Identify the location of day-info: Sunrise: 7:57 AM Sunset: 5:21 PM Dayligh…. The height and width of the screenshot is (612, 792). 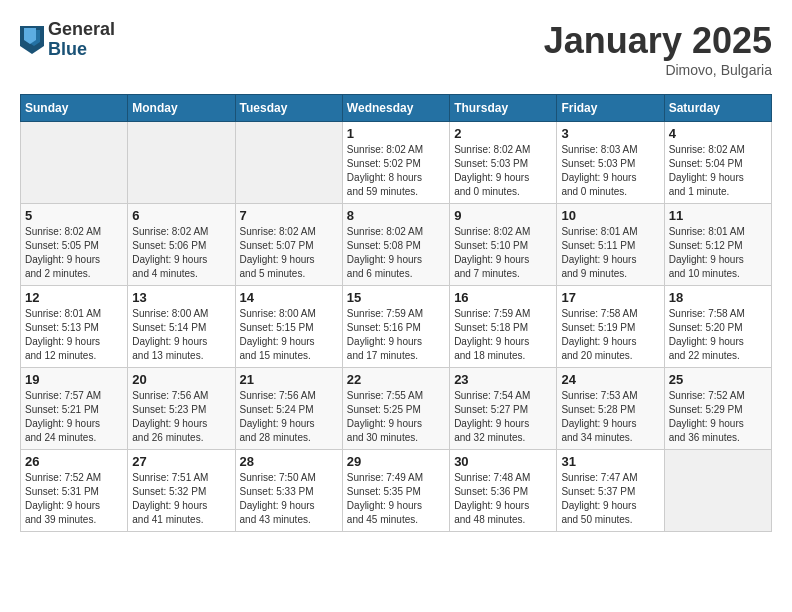
(74, 417).